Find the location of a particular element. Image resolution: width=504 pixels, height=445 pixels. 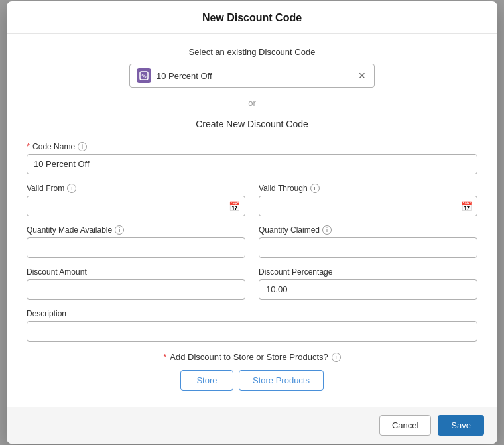

modal-footer: Cancel Save is located at coordinates (252, 425).